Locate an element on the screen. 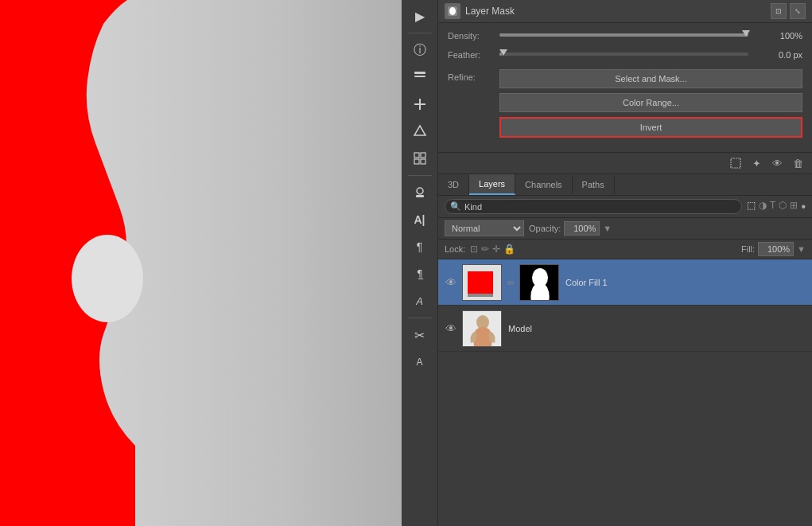  feather-row: Feather: 0.0 px is located at coordinates (625, 55).